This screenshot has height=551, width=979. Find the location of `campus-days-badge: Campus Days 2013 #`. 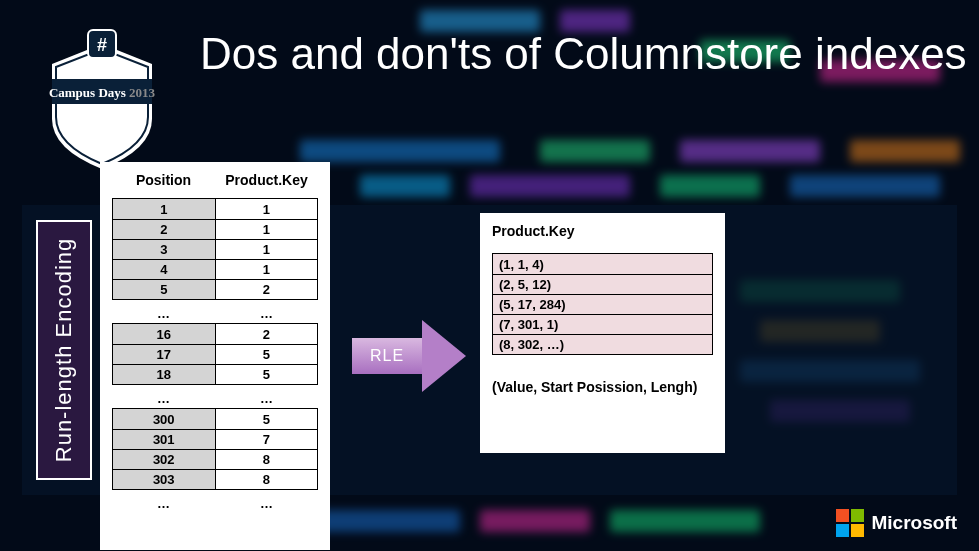

campus-days-badge: Campus Days 2013 # is located at coordinates (102, 99).